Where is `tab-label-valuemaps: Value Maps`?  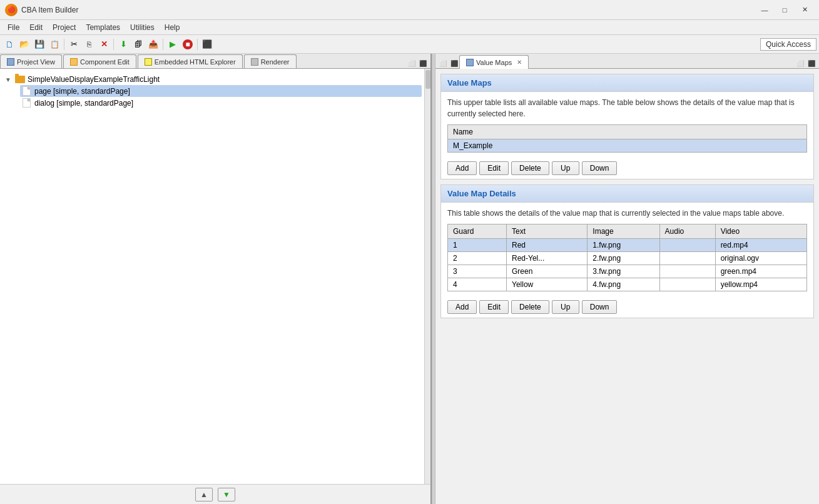 tab-label-valuemaps: Value Maps is located at coordinates (494, 63).